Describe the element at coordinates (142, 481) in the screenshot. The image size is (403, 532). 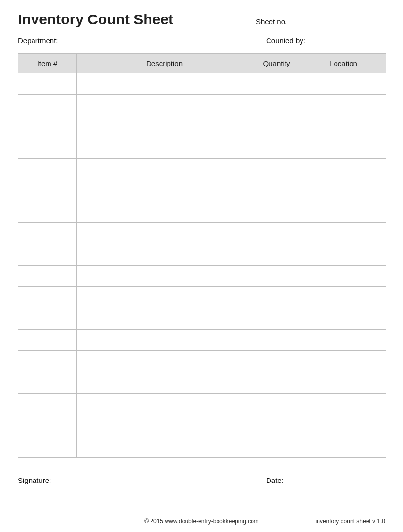
I see `signature-label: Signature:` at that location.